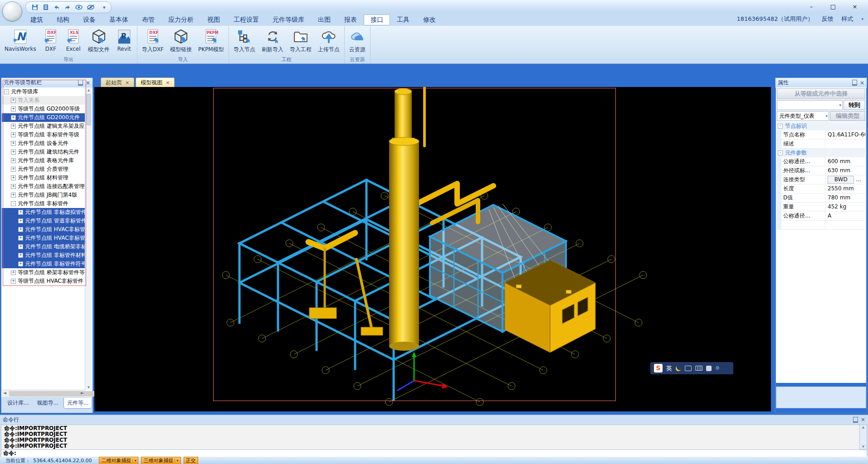 The height and width of the screenshot is (464, 868). What do you see at coordinates (244, 40) in the screenshot?
I see `import-node-button: 导入节点` at bounding box center [244, 40].